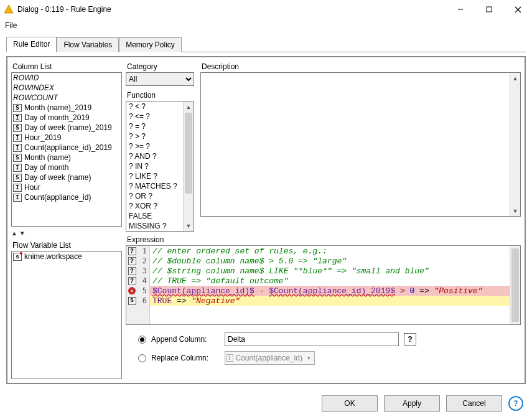  Describe the element at coordinates (67, 158) in the screenshot. I see `list-item: SMonth (name)` at that location.